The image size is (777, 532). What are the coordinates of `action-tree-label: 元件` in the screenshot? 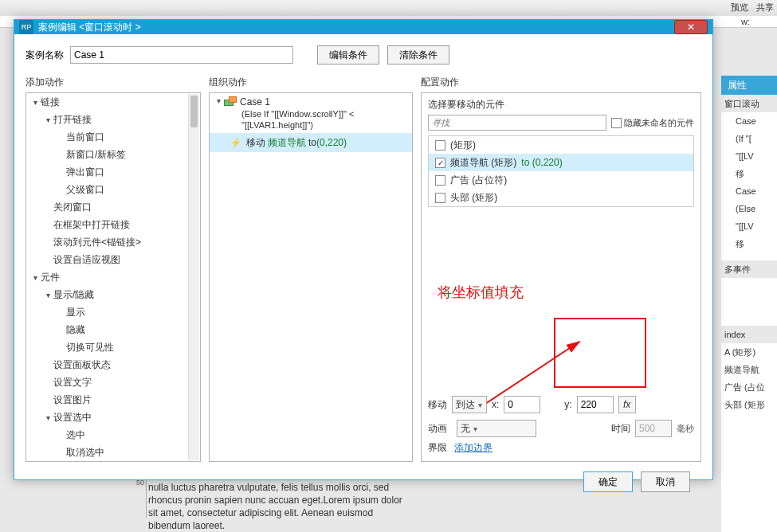 It's located at (50, 277).